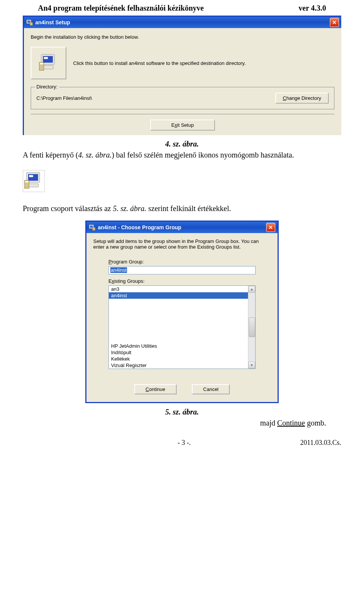  What do you see at coordinates (178, 346) in the screenshot?
I see `list-item: HP JetAdmin Utilities` at bounding box center [178, 346].